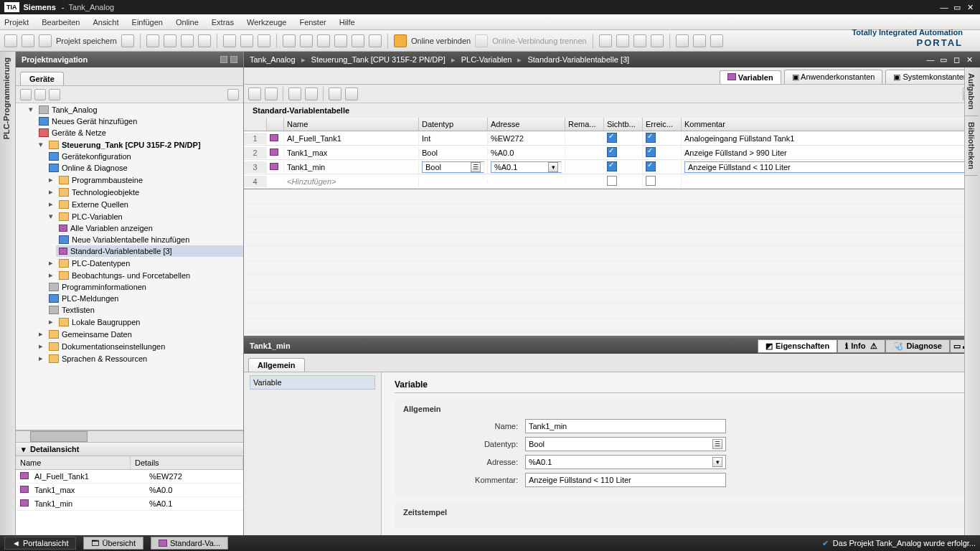  What do you see at coordinates (626, 462) in the screenshot?
I see `input-addr: %A0.1▾` at bounding box center [626, 462].